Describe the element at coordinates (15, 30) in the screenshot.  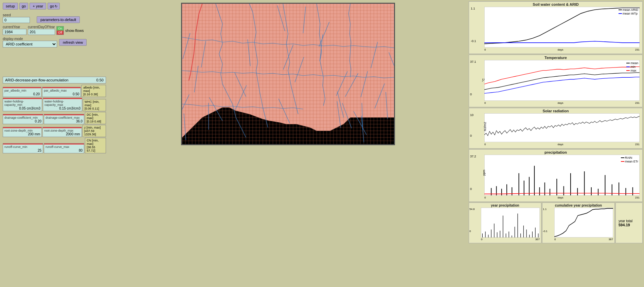
I see `current-year-group: currentYear 1984` at that location.